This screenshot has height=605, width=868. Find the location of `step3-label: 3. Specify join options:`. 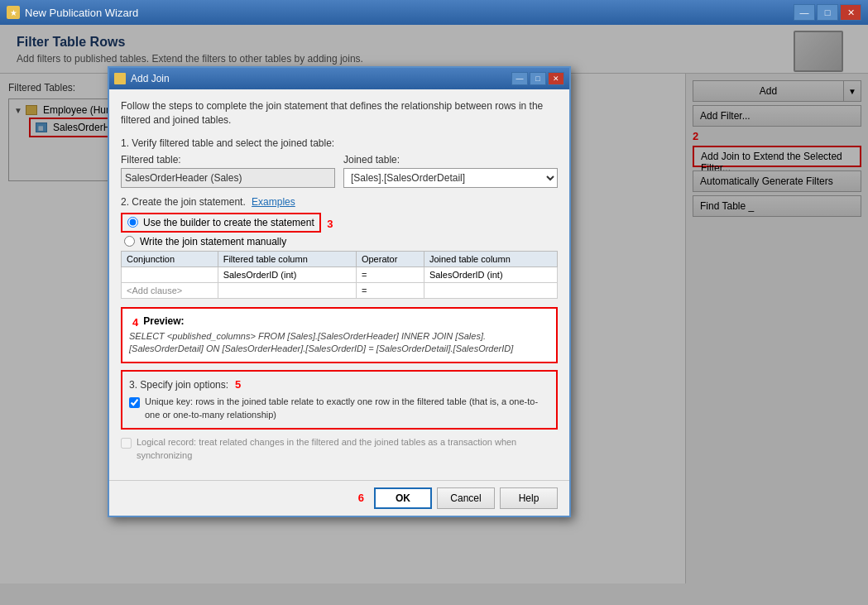

step3-label: 3. Specify join options: is located at coordinates (179, 385).